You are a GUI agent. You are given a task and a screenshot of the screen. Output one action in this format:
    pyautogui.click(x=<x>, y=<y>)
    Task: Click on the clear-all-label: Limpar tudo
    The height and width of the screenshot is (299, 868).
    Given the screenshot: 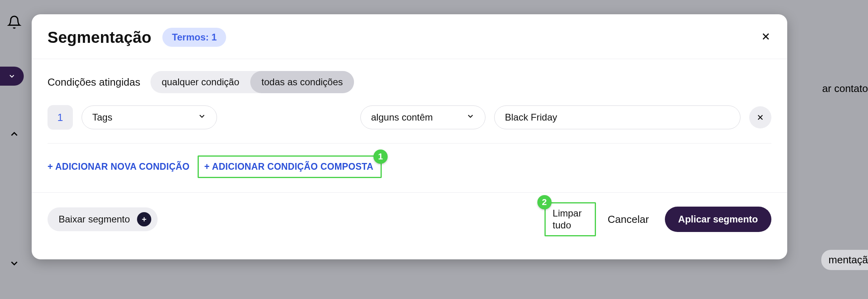 What is the action you would take?
    pyautogui.click(x=570, y=219)
    